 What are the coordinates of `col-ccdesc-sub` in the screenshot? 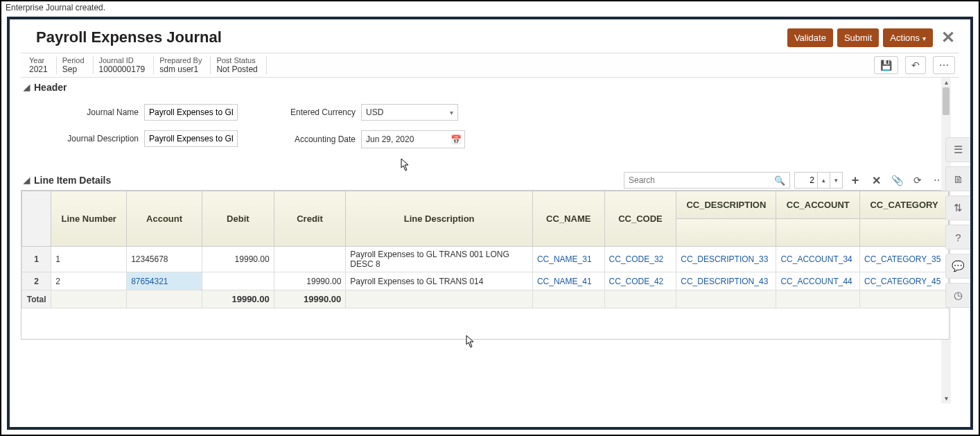 It's located at (726, 233).